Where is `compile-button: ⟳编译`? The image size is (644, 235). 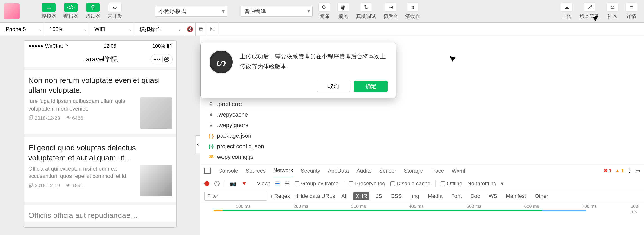 compile-button: ⟳编译 is located at coordinates (324, 11).